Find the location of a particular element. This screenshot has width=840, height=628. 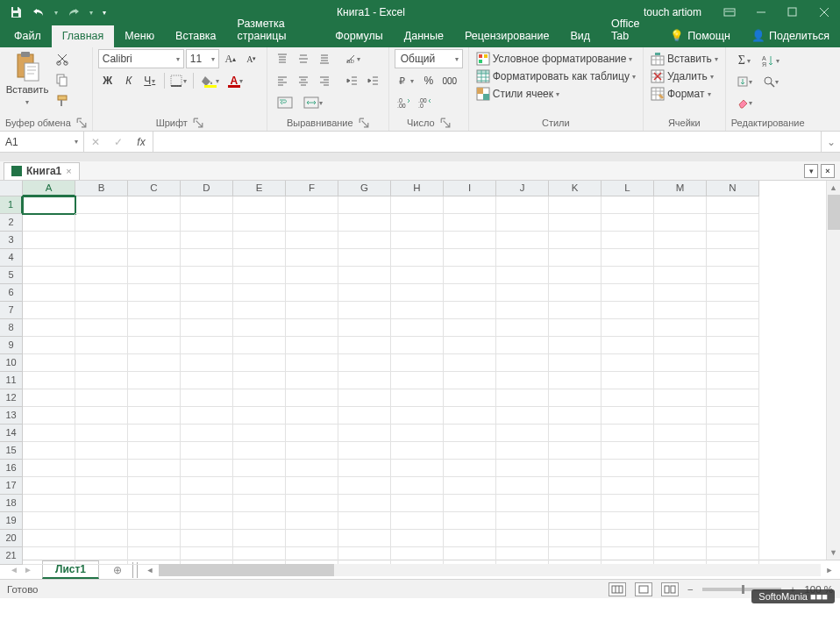

underline-button: Ч▾ is located at coordinates (150, 81).